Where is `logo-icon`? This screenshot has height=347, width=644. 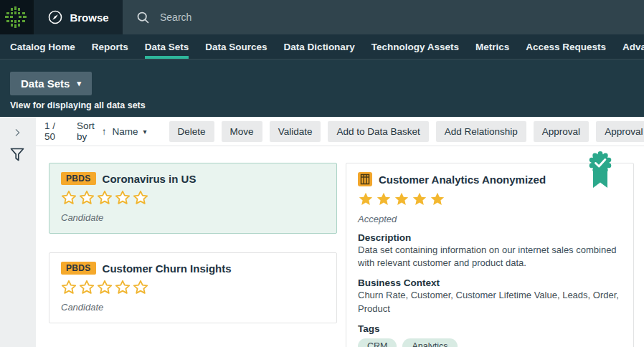
logo-icon is located at coordinates (16, 17).